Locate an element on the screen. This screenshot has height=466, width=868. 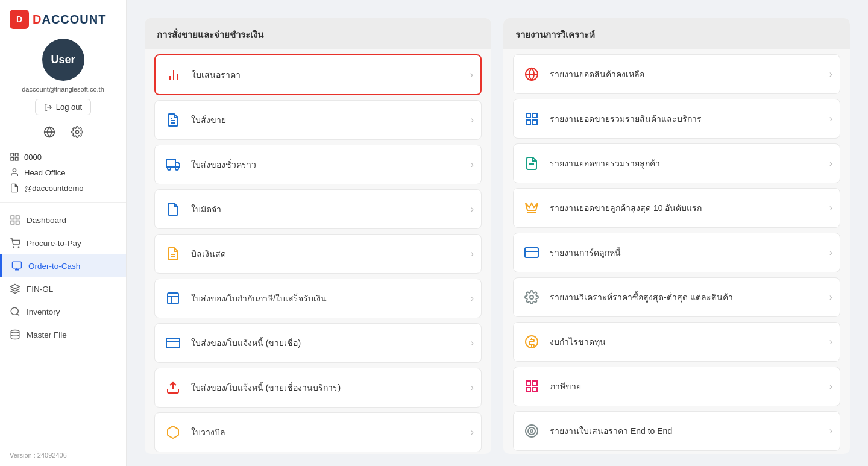
globe-blue-icon is located at coordinates (532, 74).